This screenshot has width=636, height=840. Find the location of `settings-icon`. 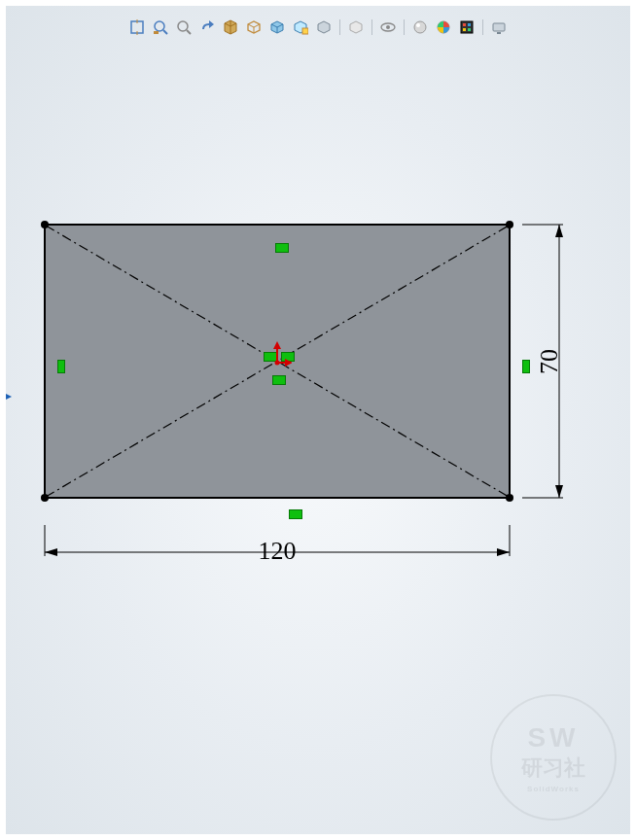

settings-icon is located at coordinates (467, 27).